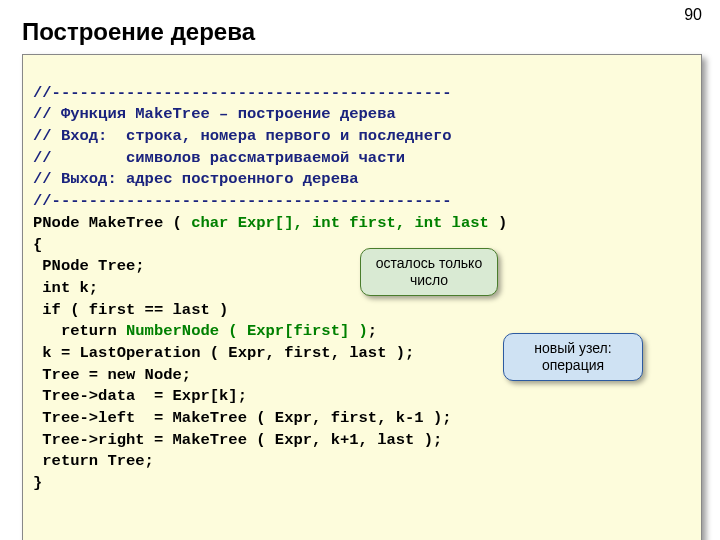  What do you see at coordinates (242, 136) in the screenshot?
I see `code-comment-in1: // Вход: строка, номера первого и послед…` at bounding box center [242, 136].